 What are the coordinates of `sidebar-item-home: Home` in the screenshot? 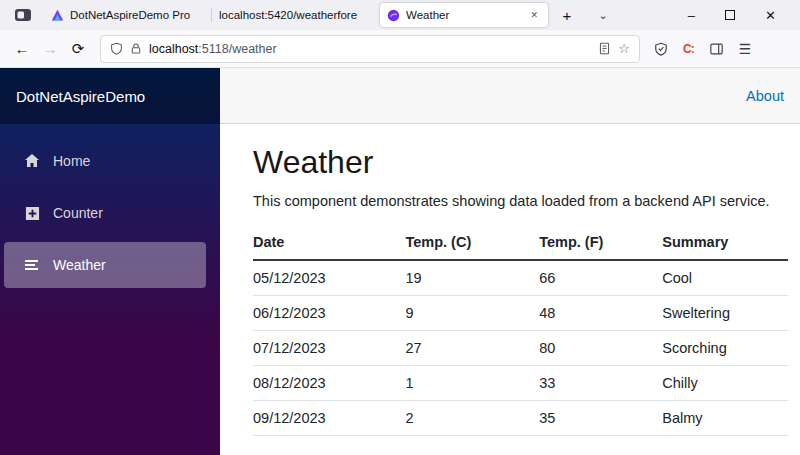 It's located at (105, 161).